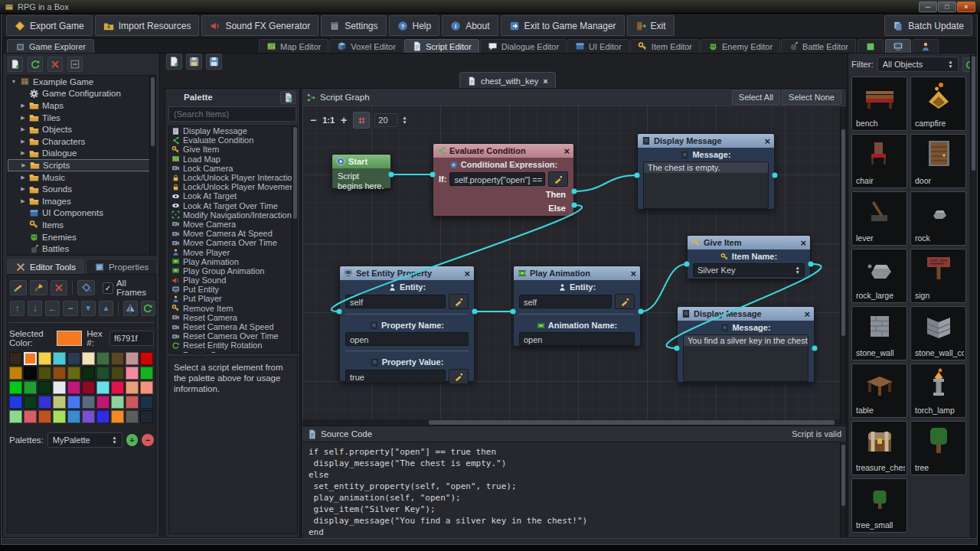 This screenshot has height=551, width=980. What do you see at coordinates (81, 129) in the screenshot?
I see `tree-item-objects: ▶Objects` at bounding box center [81, 129].